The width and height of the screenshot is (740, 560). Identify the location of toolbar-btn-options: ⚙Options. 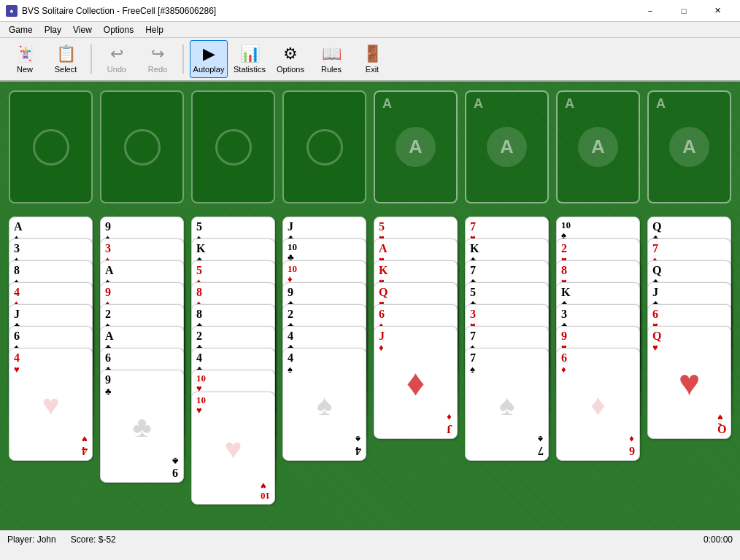
(290, 59).